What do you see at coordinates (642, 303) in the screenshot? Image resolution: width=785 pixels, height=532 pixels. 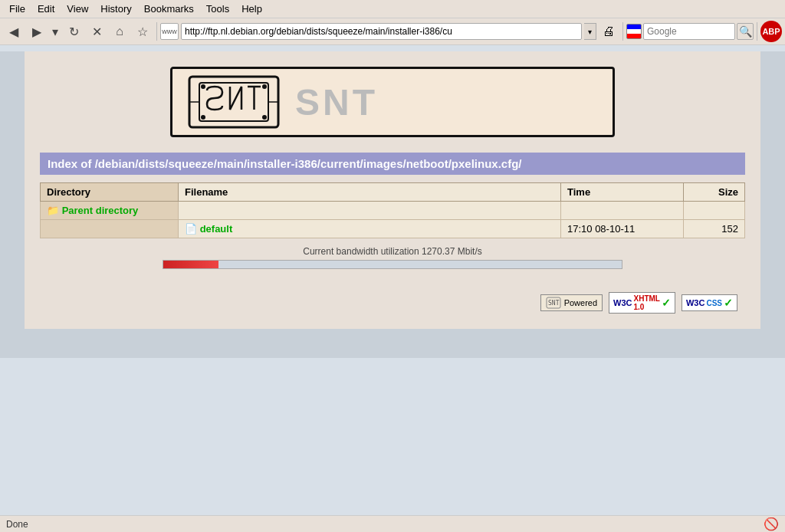 I see `w3c-xhtml-badge: W3C XHTML1.0 ✓` at bounding box center [642, 303].